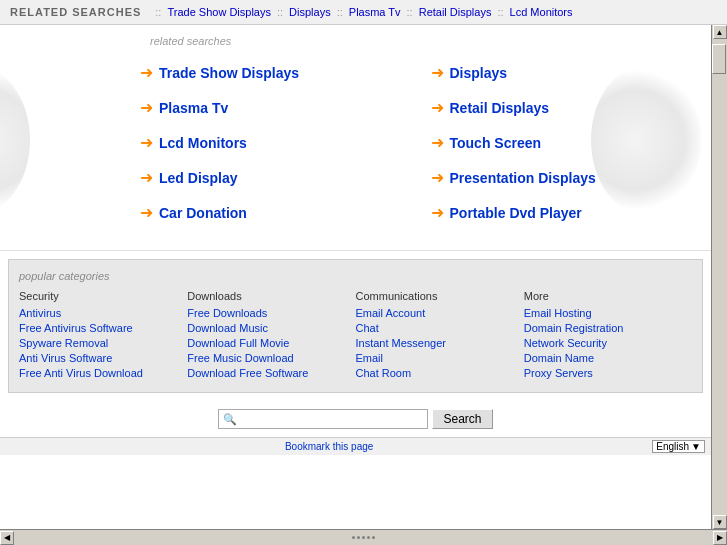 The width and height of the screenshot is (727, 545). What do you see at coordinates (720, 277) in the screenshot?
I see `scroll-track` at bounding box center [720, 277].